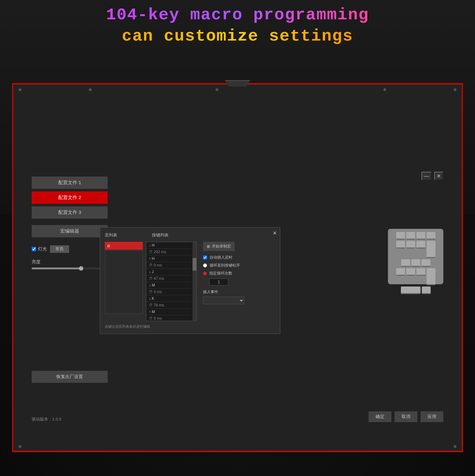 The width and height of the screenshot is (475, 476). What do you see at coordinates (411, 272) in the screenshot?
I see `key-num2` at bounding box center [411, 272].